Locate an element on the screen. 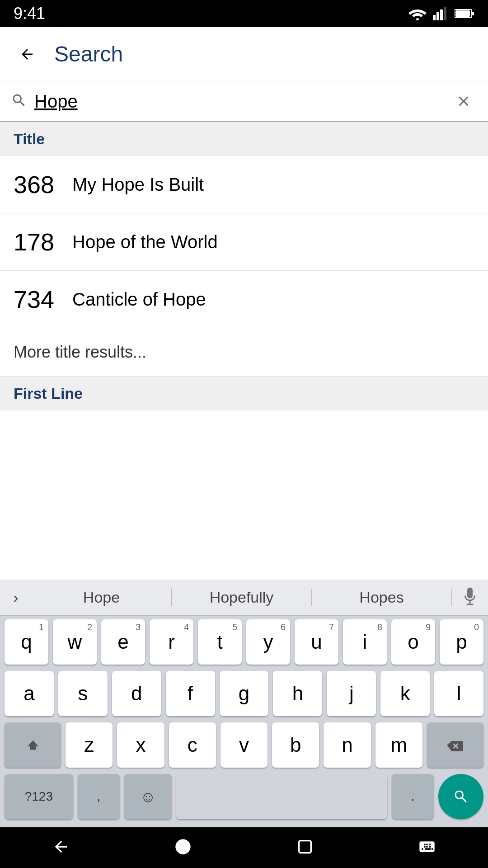 The height and width of the screenshot is (868, 488). key-w: 2w is located at coordinates (75, 642).